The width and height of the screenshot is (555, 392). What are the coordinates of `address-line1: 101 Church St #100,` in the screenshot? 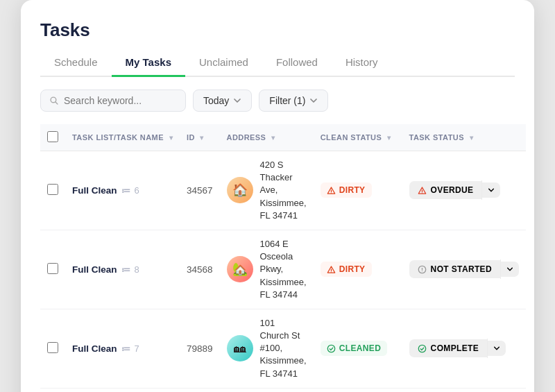 It's located at (283, 336).